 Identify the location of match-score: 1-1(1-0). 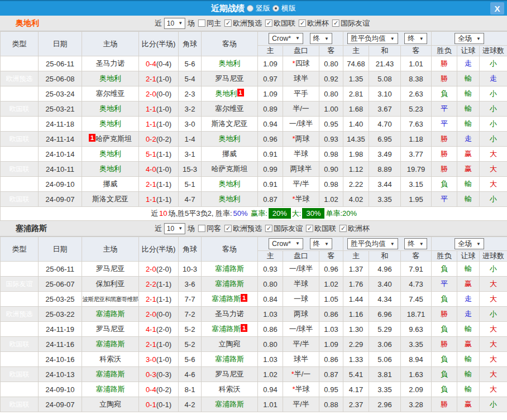
(159, 109).